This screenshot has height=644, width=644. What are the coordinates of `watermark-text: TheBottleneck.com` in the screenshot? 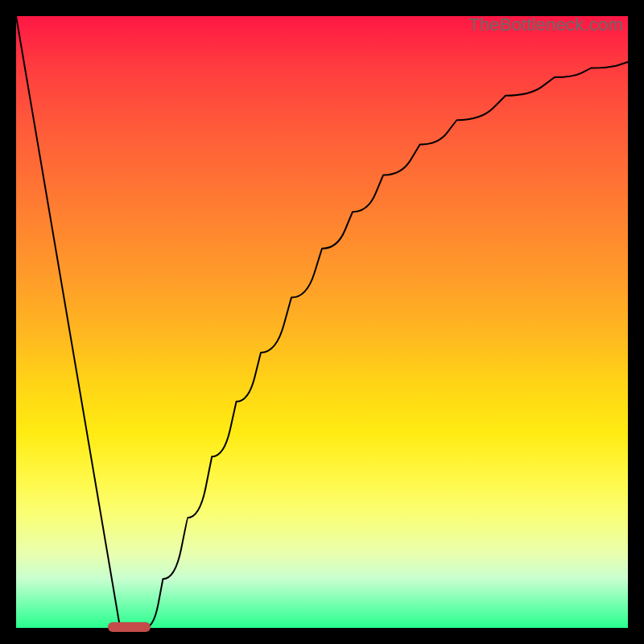 It's located at (546, 25).